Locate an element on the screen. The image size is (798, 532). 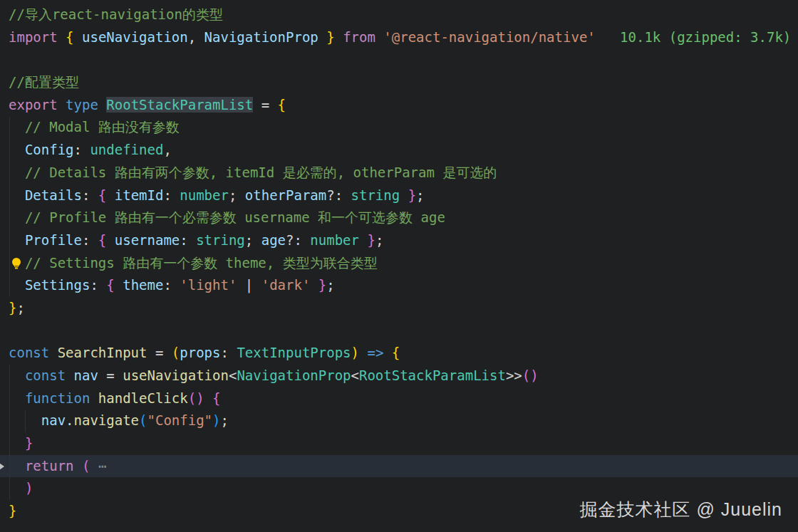
code-line: Settings: { theme: 'light' | 'dark' }; is located at coordinates (403, 286).